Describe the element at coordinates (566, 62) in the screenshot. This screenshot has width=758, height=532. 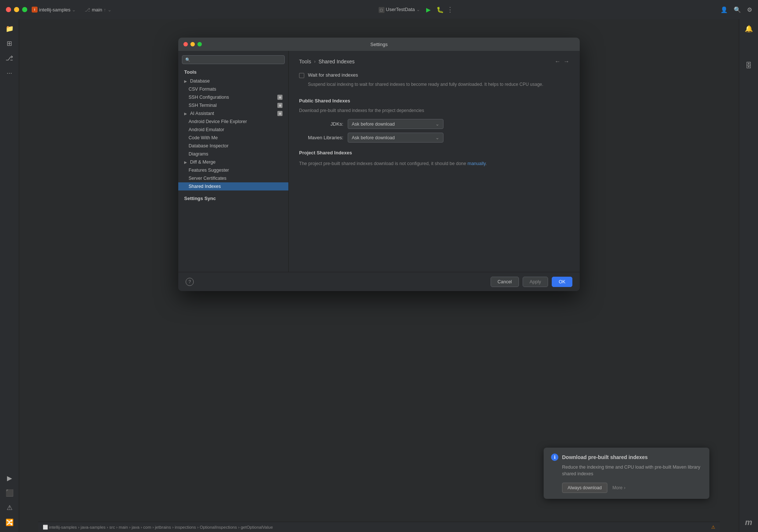
I see `breadcrumb-forward-button: →` at that location.